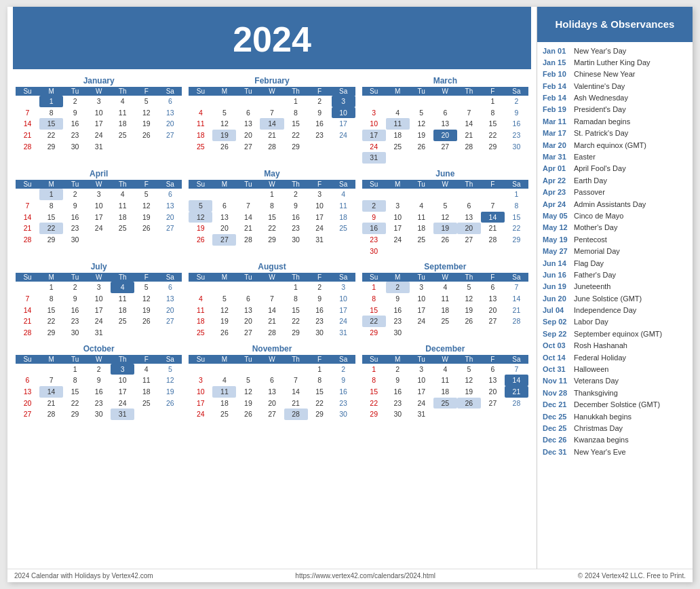  Describe the element at coordinates (557, 299) in the screenshot. I see `holiday-date: Jun 20` at that location.